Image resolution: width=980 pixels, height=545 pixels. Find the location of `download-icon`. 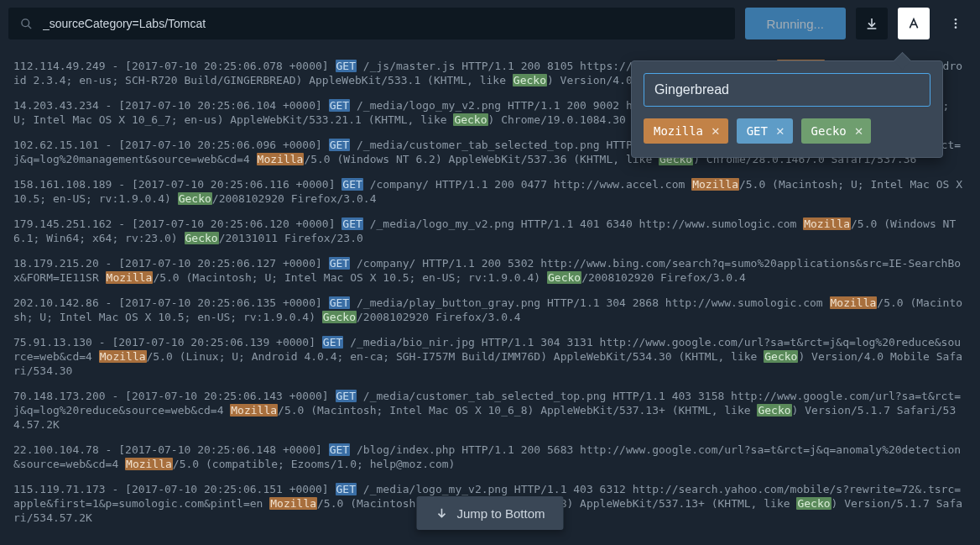

download-icon is located at coordinates (872, 24).